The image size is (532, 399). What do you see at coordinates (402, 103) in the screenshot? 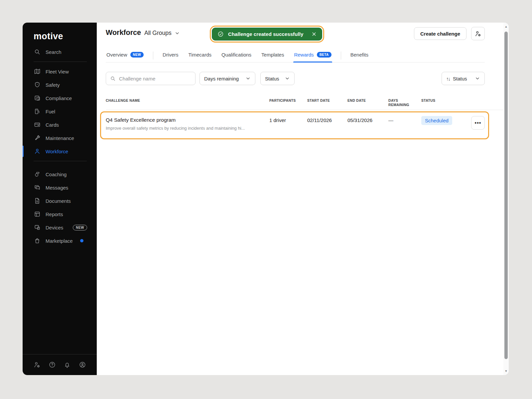
I see `column-header-days-remaining: DAYS REMAINING` at bounding box center [402, 103].